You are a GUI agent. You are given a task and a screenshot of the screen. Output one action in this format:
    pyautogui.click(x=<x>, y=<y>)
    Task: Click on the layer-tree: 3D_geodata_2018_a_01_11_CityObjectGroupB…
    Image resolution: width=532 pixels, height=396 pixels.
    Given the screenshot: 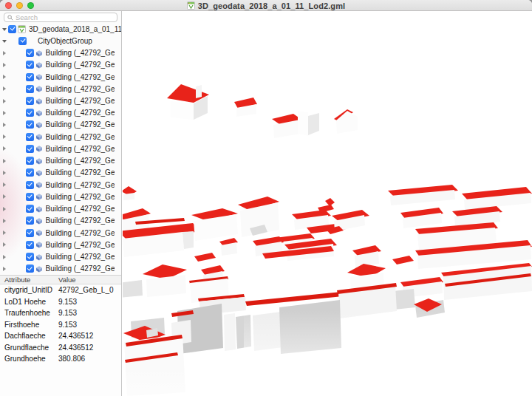 What is the action you would take?
    pyautogui.click(x=61, y=149)
    